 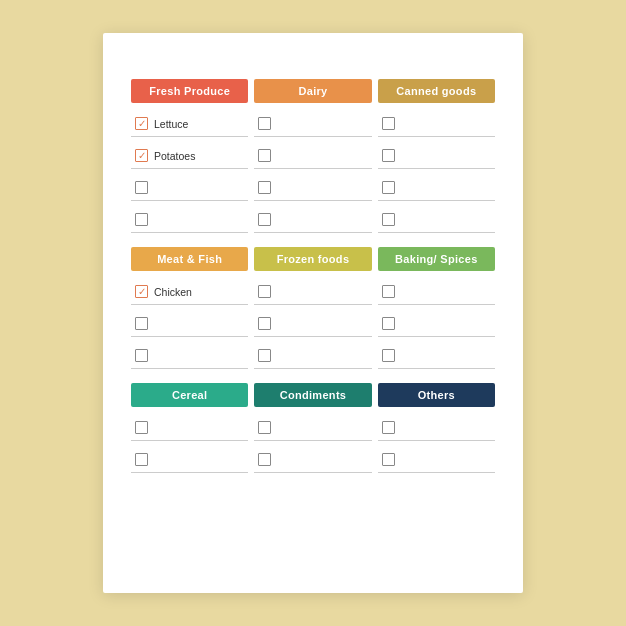 I want to click on section-header-0-1: Dairy, so click(x=312, y=91).